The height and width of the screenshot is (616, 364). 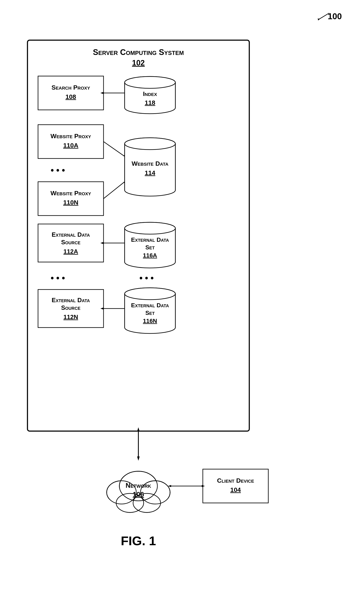 I want to click on svg-text: Index, so click(x=150, y=94).